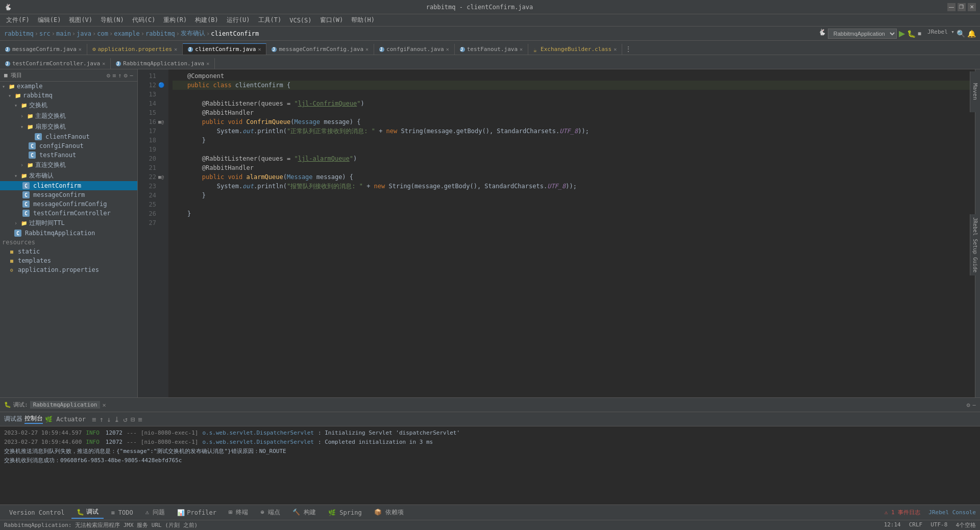 This screenshot has width=980, height=530. I want to click on tab-clientconfirm: J clientConfirm.java ✕, so click(225, 49).